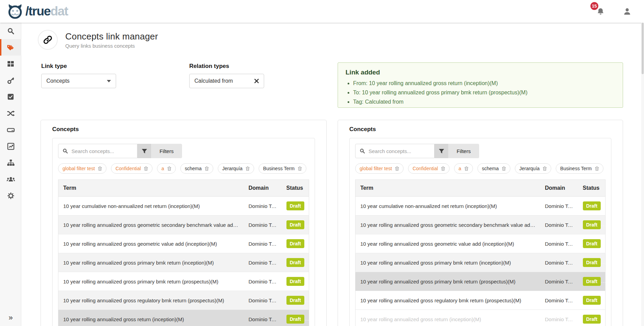 The width and height of the screenshot is (644, 326). Describe the element at coordinates (11, 146) in the screenshot. I see `chart-icon` at that location.